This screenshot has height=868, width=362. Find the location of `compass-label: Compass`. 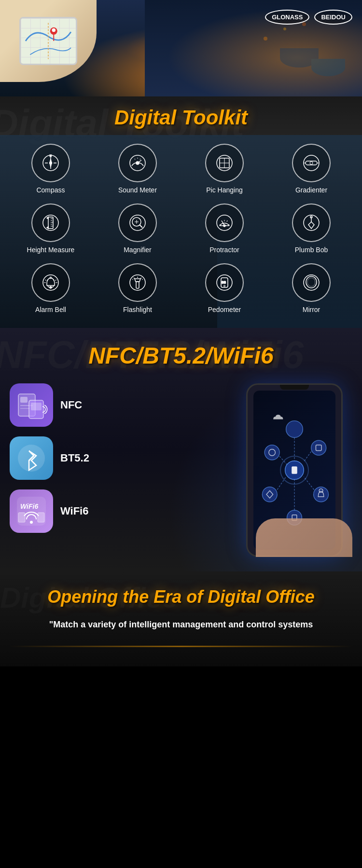

compass-label: Compass is located at coordinates (50, 190).